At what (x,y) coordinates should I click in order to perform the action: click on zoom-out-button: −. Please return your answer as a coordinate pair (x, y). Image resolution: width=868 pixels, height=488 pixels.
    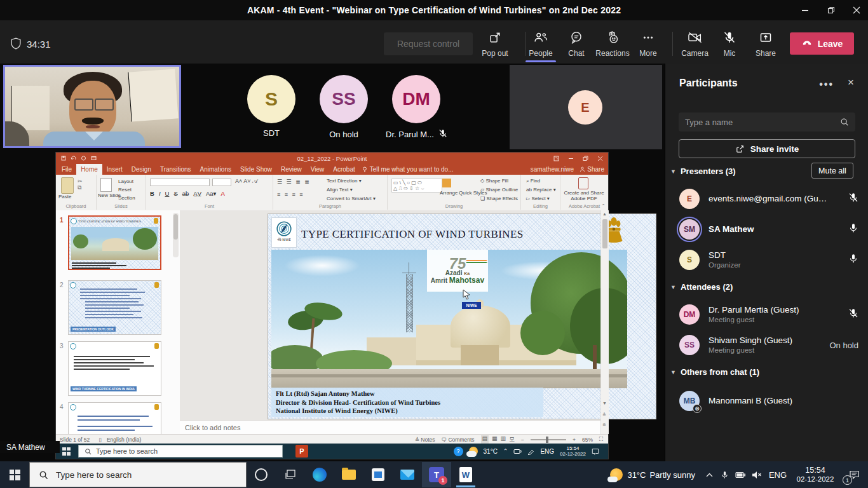
    Looking at the image, I should click on (522, 440).